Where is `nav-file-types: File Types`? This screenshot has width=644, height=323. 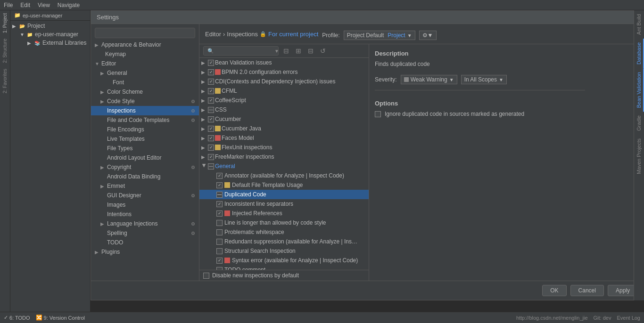 nav-file-types: File Types is located at coordinates (145, 148).